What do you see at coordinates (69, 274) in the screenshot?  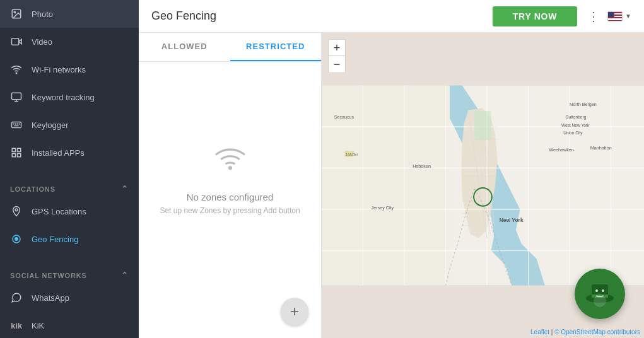 I see `social-section-header: SOCIAL NETWORKS ⌃` at bounding box center [69, 274].